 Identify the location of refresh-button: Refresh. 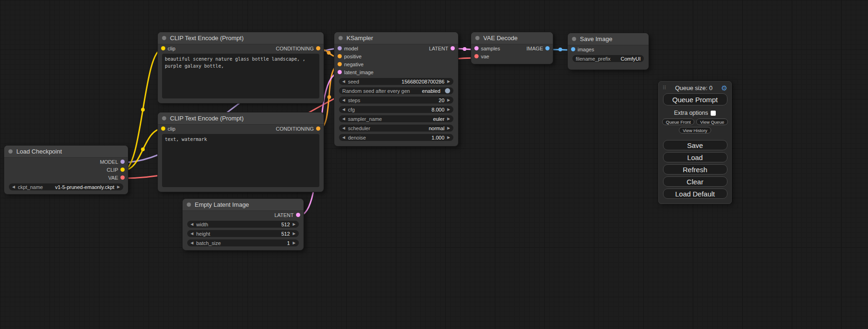
(695, 169).